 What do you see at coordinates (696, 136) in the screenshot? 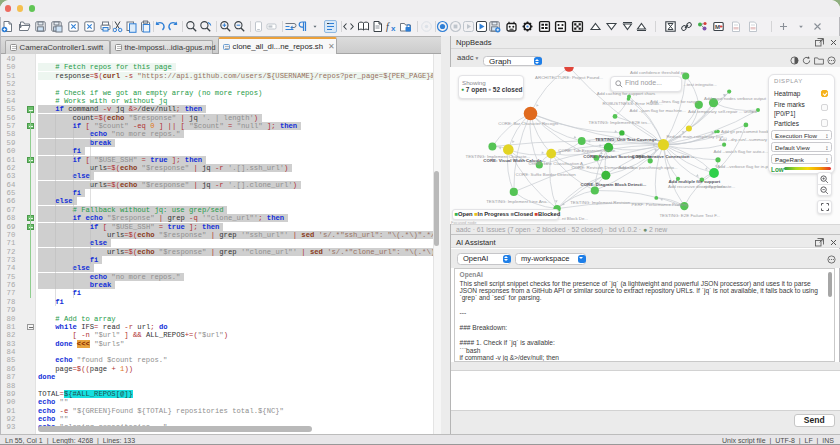
I see `svg-text: Reduce main-complexity (cur...` at bounding box center [696, 136].